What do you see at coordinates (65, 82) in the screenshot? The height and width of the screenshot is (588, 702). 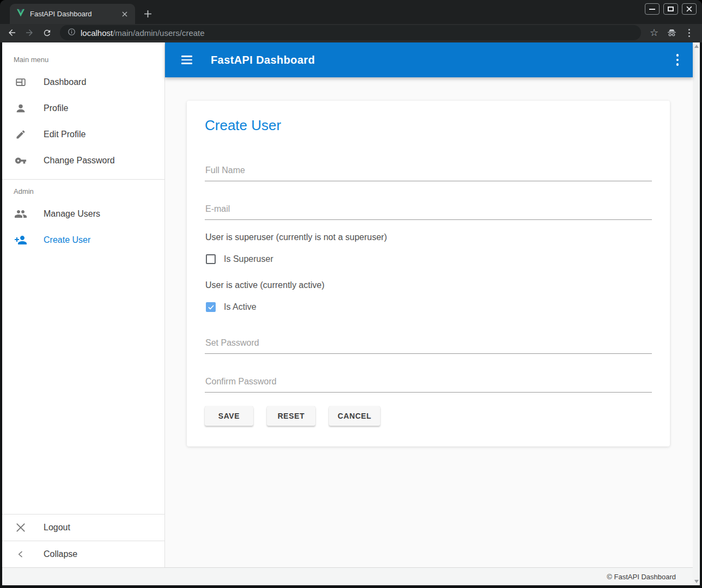 I see `sidebar-item-label: Dashboard` at bounding box center [65, 82].